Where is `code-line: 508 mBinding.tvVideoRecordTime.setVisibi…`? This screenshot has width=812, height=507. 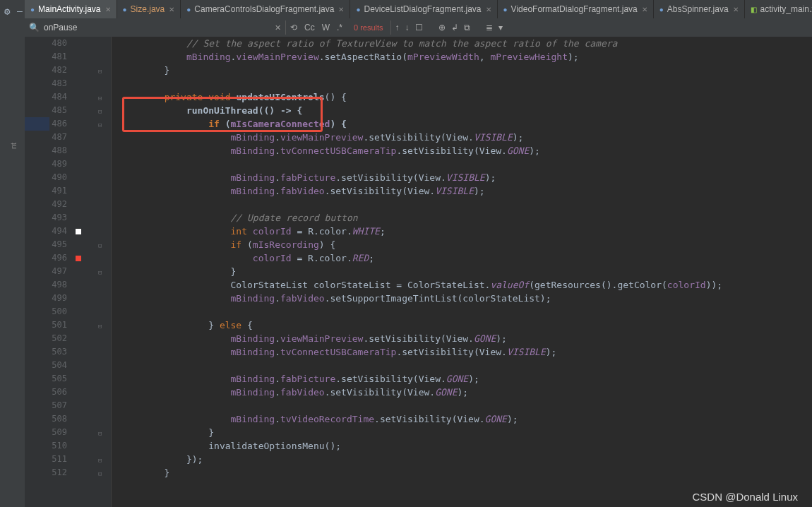 code-line: 508 mBinding.tvVideoRecordTime.setVisibi… is located at coordinates (418, 419).